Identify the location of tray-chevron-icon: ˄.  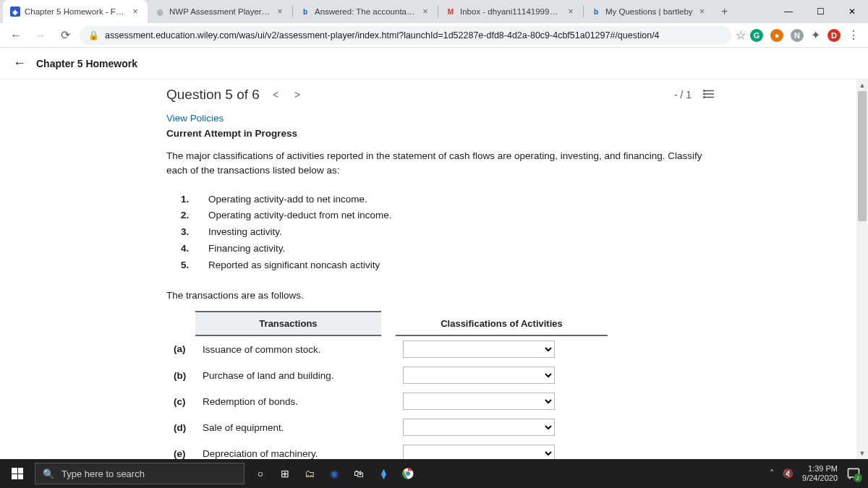
(772, 474).